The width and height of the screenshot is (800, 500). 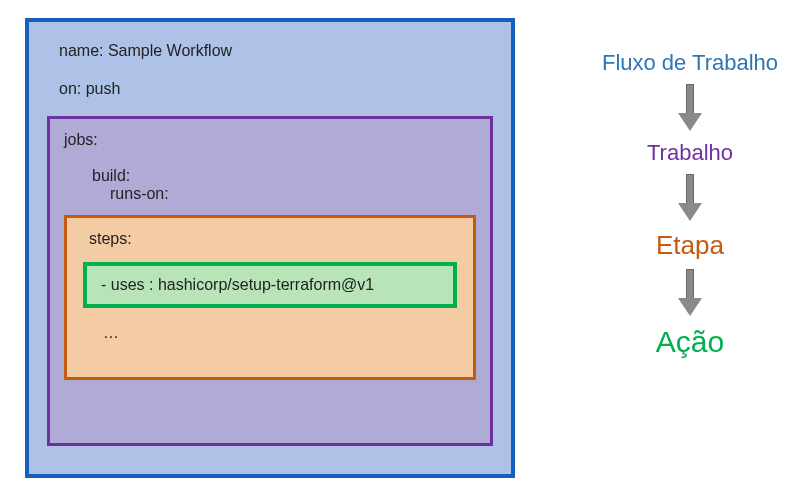 What do you see at coordinates (273, 239) in the screenshot?
I see `steps-label: steps:` at bounding box center [273, 239].